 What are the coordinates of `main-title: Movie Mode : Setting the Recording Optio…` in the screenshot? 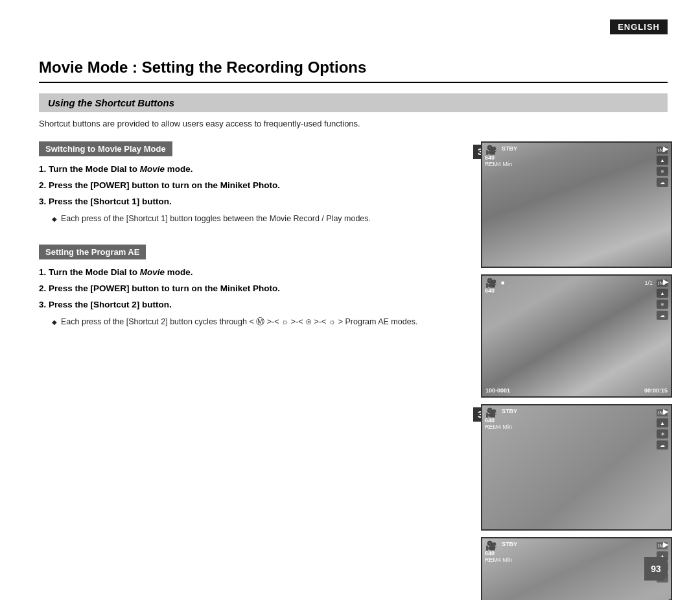 It's located at (353, 71).